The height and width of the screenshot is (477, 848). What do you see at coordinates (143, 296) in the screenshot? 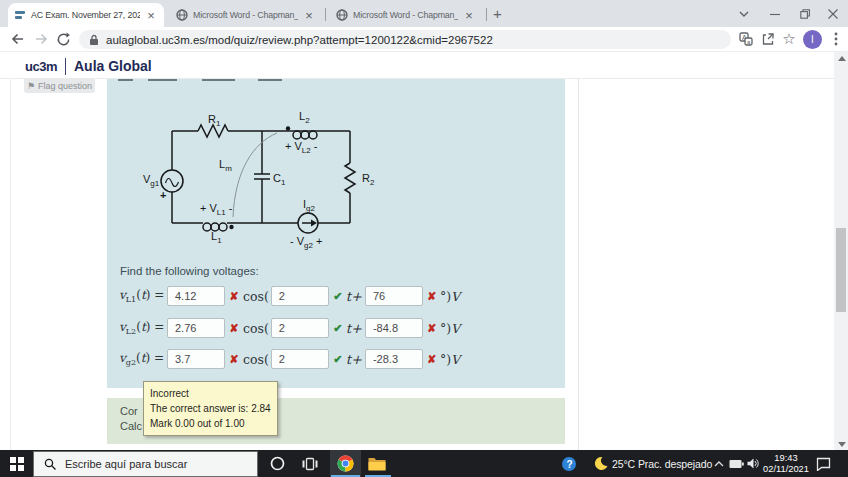
I see `lhs-vl1: vL1(t) =` at bounding box center [143, 296].